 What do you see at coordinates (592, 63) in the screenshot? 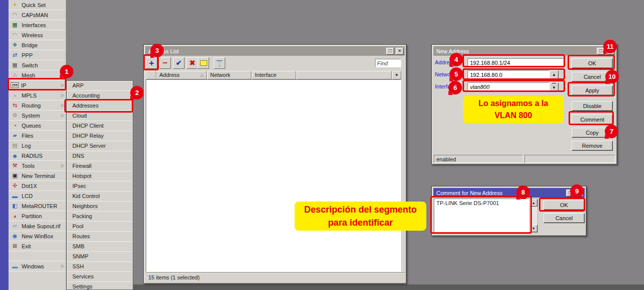
I see `ok-button: OK` at bounding box center [592, 63].